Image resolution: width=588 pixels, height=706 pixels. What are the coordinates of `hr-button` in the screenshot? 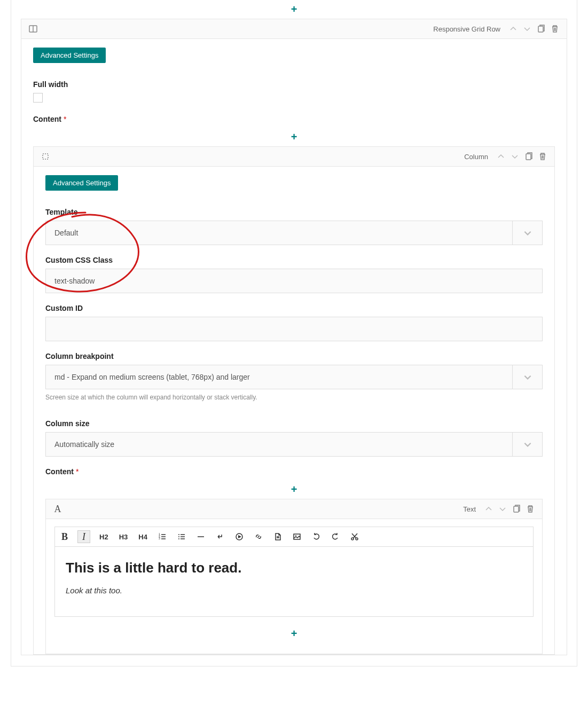 It's located at (201, 537).